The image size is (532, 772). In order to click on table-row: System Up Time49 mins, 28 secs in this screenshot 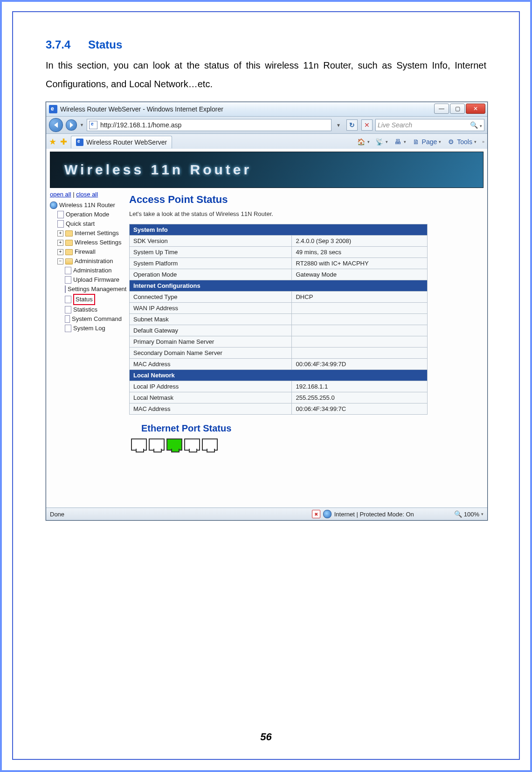, I will do `click(279, 252)`.